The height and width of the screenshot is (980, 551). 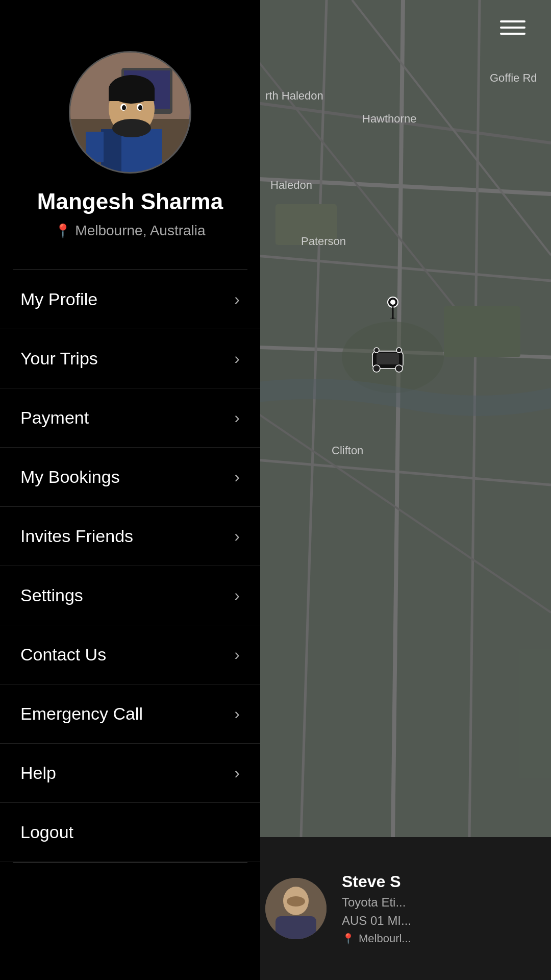 What do you see at coordinates (130, 300) in the screenshot?
I see `menu-item-my-profile: My Profile ›` at bounding box center [130, 300].